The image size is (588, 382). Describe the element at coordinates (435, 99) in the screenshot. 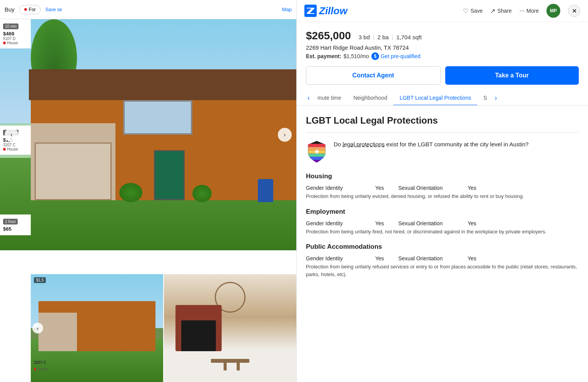

I see `tab-lgbt-protections: LGBT Local Legal Protections` at that location.